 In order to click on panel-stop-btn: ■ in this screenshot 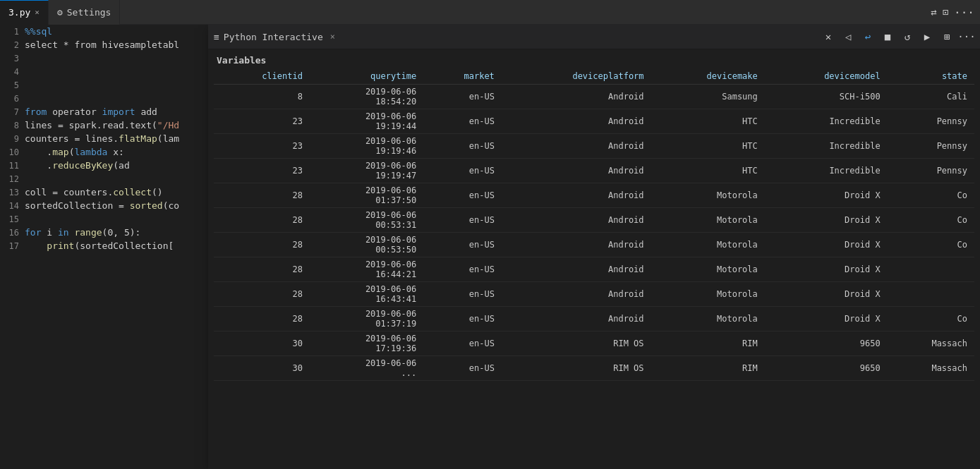, I will do `click(888, 37)`.